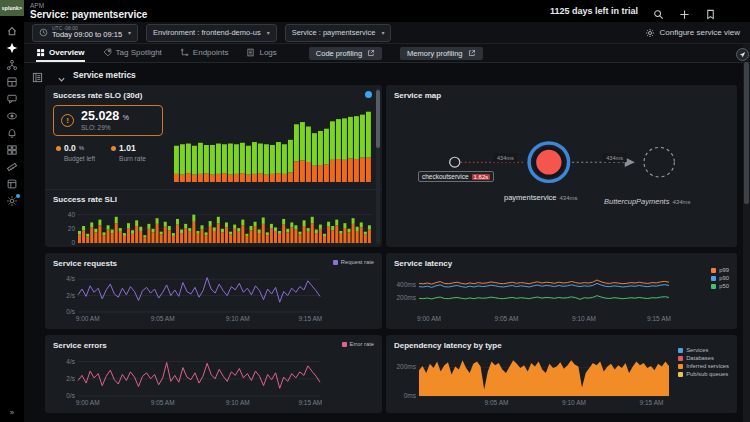  What do you see at coordinates (506, 158) in the screenshot?
I see `edge-in-latency: 434ms` at bounding box center [506, 158].